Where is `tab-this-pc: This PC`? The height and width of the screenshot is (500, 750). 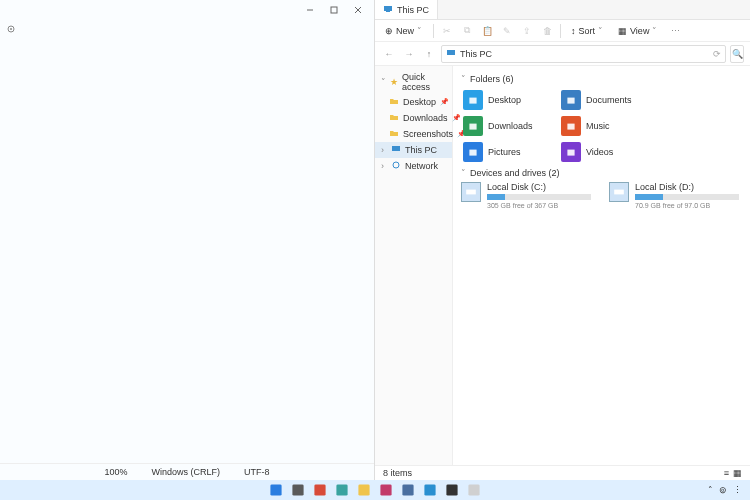 tab-this-pc: This PC is located at coordinates (406, 10).